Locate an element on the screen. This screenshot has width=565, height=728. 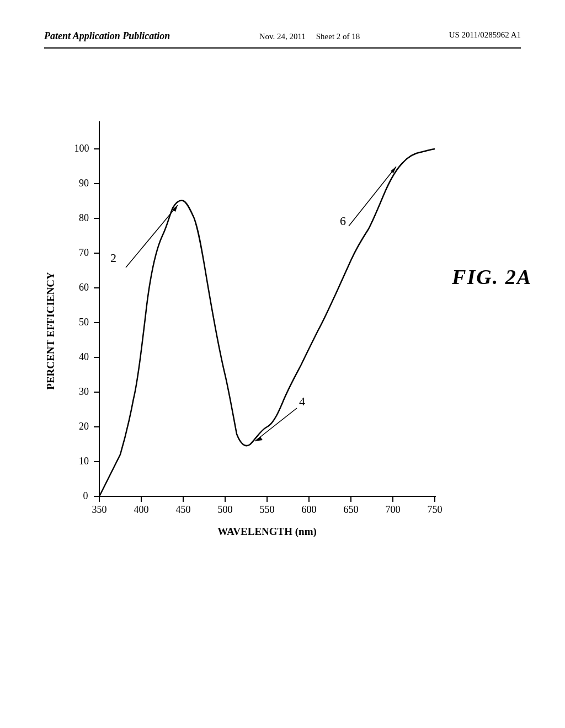
svg-text: 30 is located at coordinates (84, 392).